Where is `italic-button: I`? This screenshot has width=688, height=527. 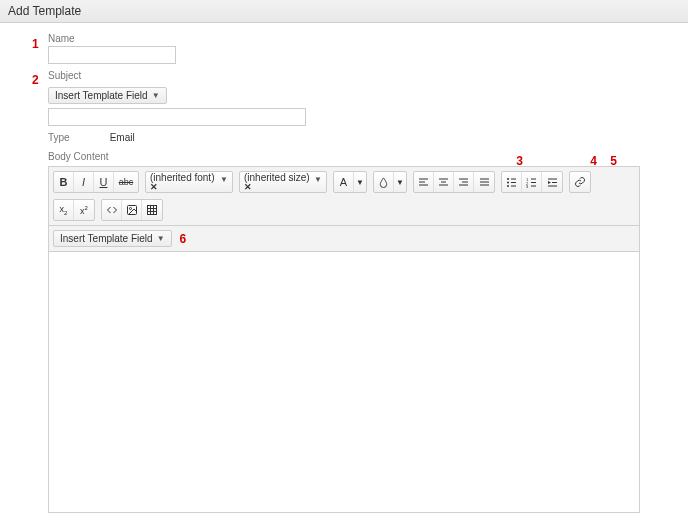
italic-button: I is located at coordinates (84, 182).